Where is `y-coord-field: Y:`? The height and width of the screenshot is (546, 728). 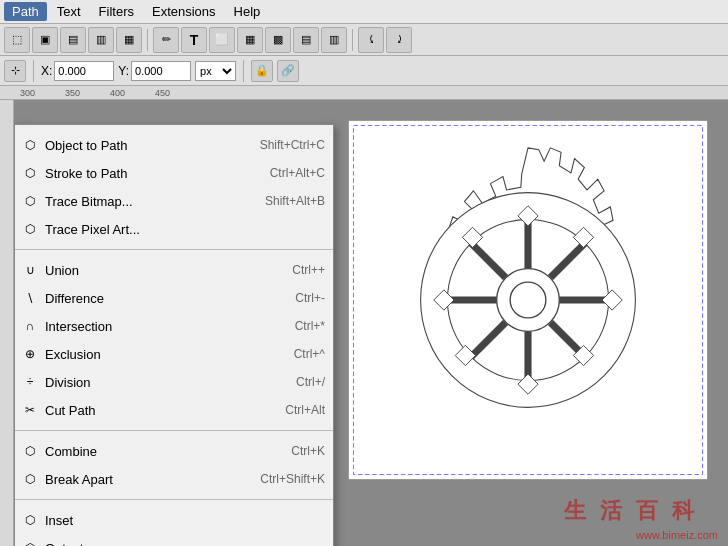 y-coord-field: Y: is located at coordinates (154, 71).